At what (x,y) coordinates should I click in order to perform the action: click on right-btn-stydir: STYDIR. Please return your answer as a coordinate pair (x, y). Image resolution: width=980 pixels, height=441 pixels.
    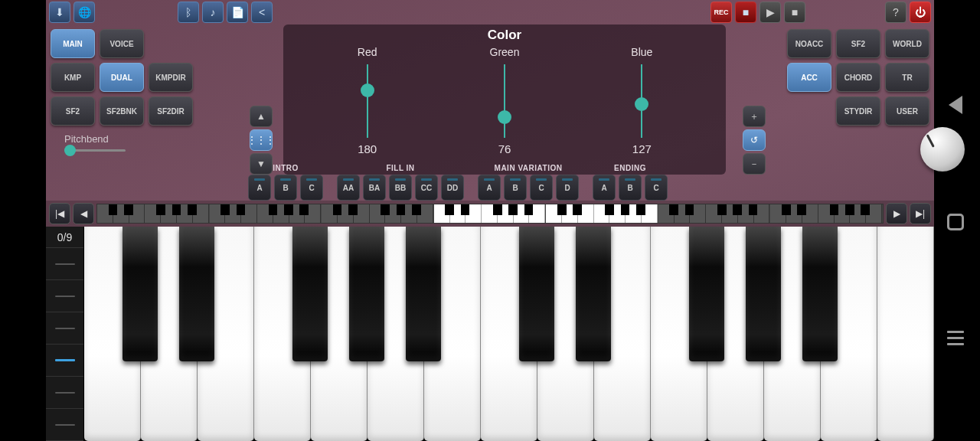
    Looking at the image, I should click on (858, 111).